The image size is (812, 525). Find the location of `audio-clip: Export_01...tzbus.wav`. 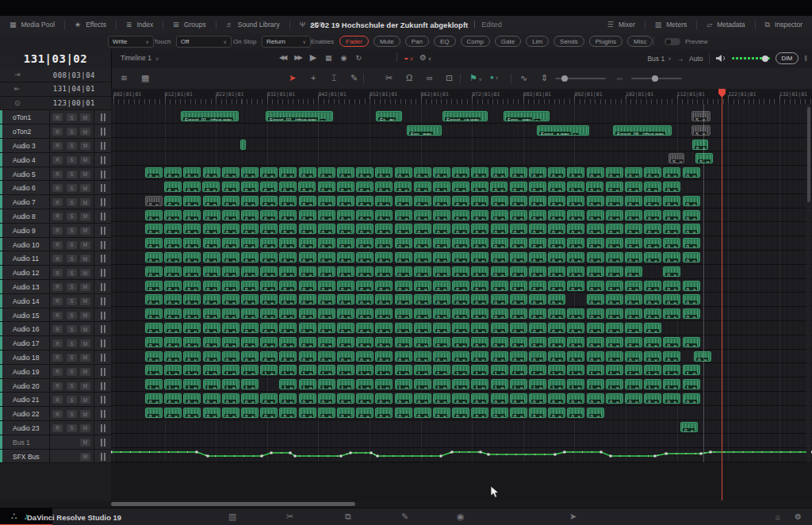

audio-clip: Export_01...tzbus.wav is located at coordinates (209, 116).